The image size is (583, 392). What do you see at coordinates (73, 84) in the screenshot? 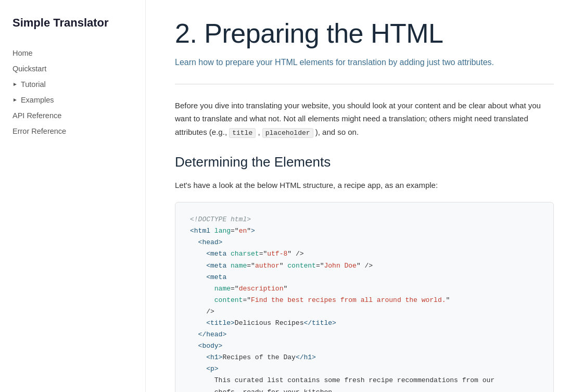
I see `sidebar-item-tutorial: ► Tutorial` at bounding box center [73, 84].